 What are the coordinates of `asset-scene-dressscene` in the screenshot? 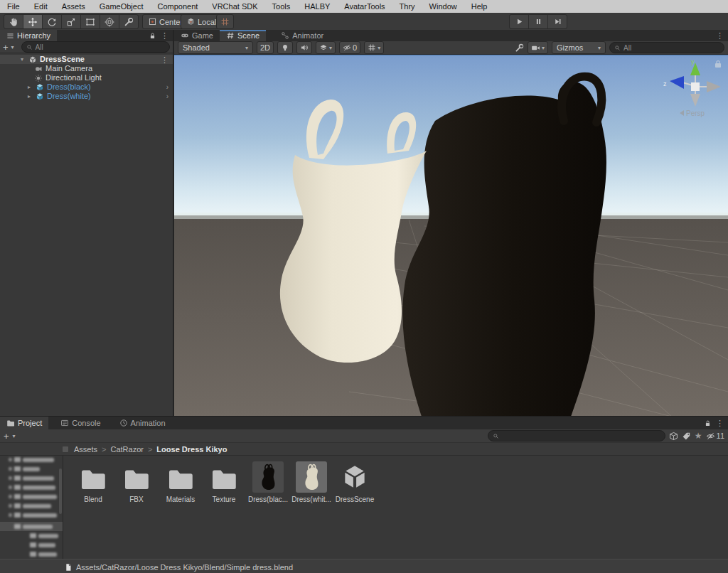 It's located at (355, 477).